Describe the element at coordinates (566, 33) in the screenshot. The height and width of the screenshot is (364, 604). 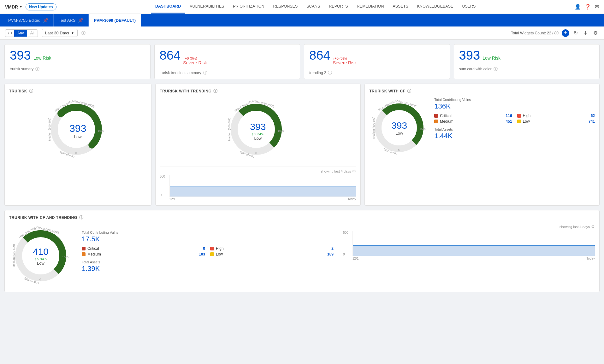
I see `add-widget-button: +` at that location.